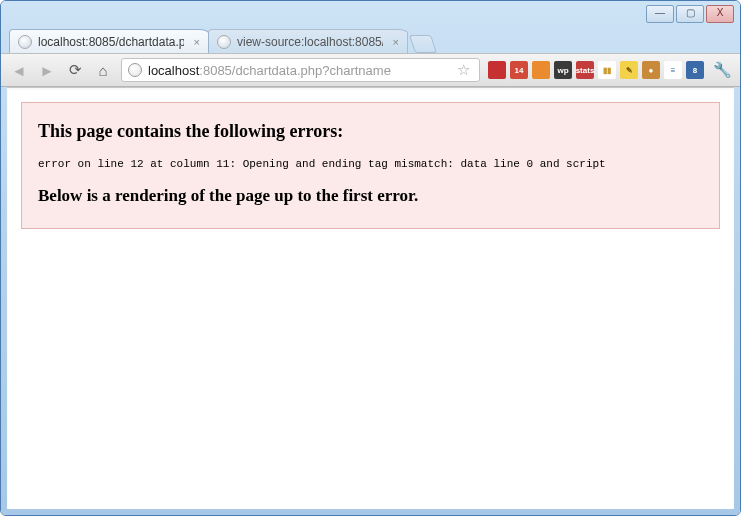 The image size is (741, 516). I want to click on home-button: ⌂, so click(103, 70).